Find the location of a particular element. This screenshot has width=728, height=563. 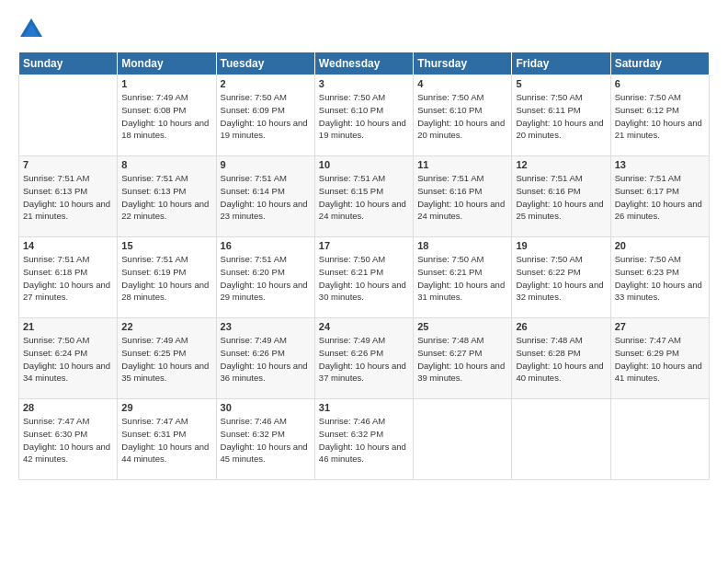

day-number: 20 is located at coordinates (660, 246).